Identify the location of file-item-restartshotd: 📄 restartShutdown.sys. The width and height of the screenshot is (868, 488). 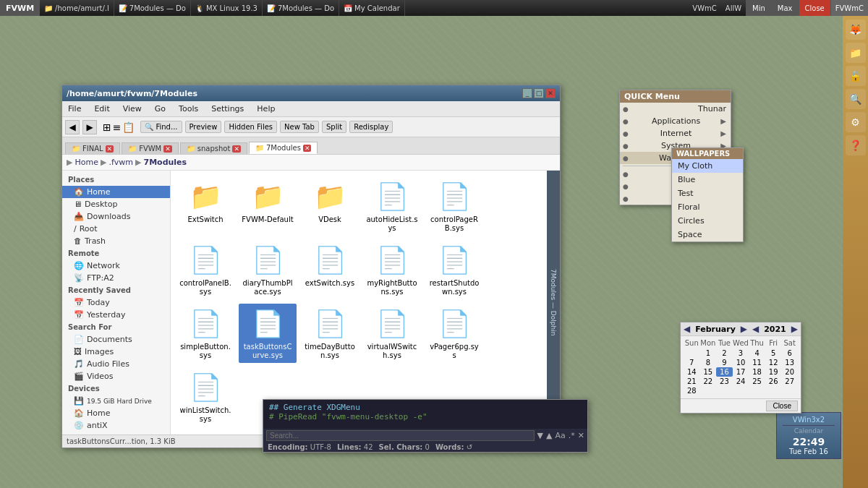
(454, 270).